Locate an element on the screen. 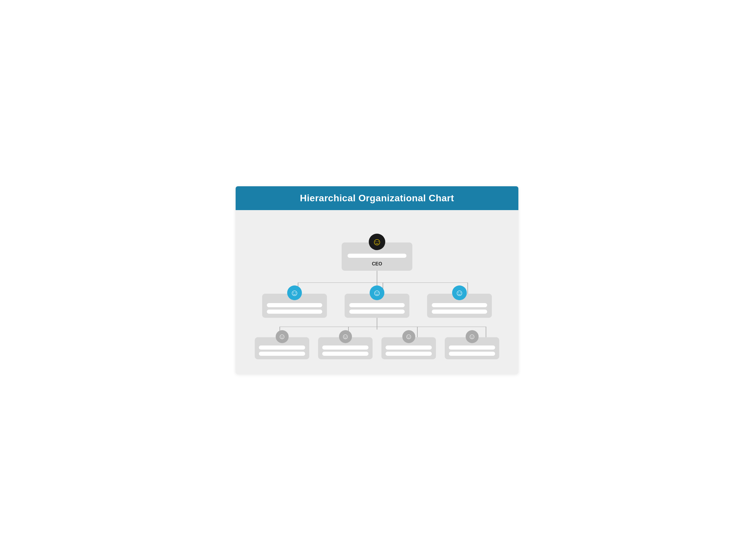 The height and width of the screenshot is (560, 754). level3-card-3: ☺ is located at coordinates (409, 348).